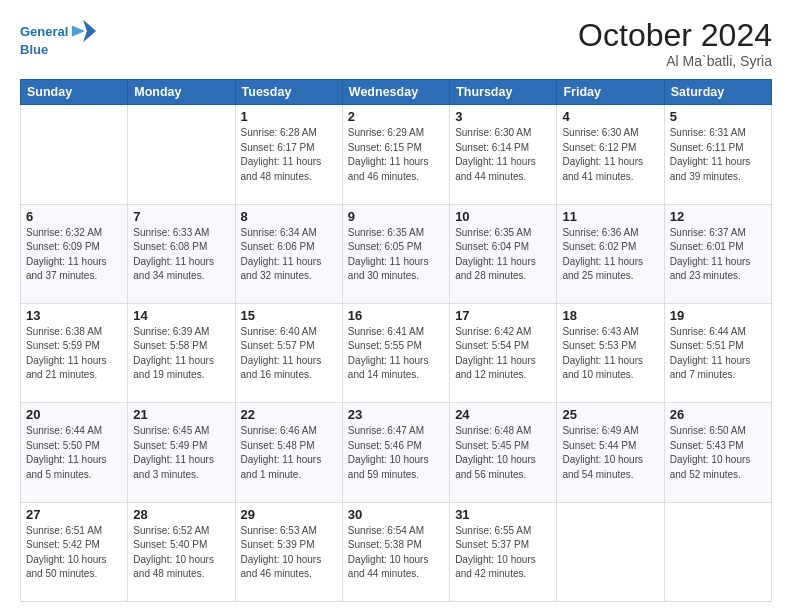 Image resolution: width=792 pixels, height=612 pixels. Describe the element at coordinates (610, 155) in the screenshot. I see `day-info: Sunrise: 6:30 AM Sunset: 6:12 PM Dayligh…` at that location.